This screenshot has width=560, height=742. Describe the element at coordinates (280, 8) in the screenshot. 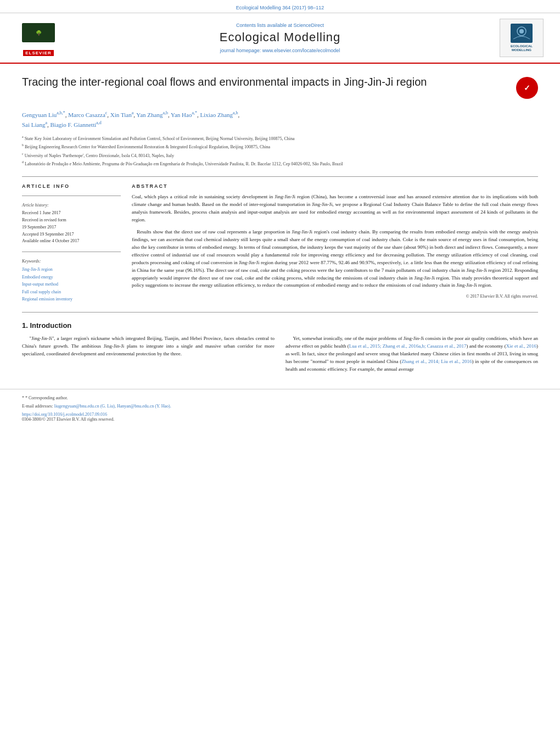

I see `journal-ref: Ecological Modelling 364 (2017) 98–112` at that location.